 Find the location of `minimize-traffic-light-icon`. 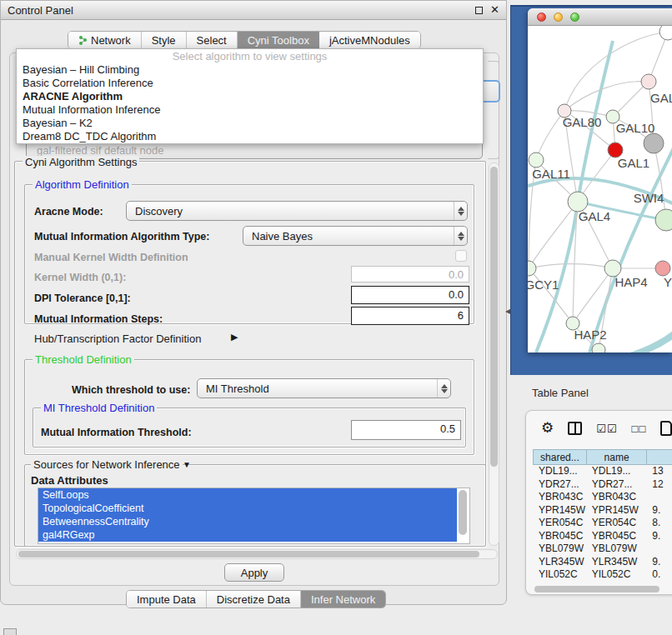

minimize-traffic-light-icon is located at coordinates (559, 17).